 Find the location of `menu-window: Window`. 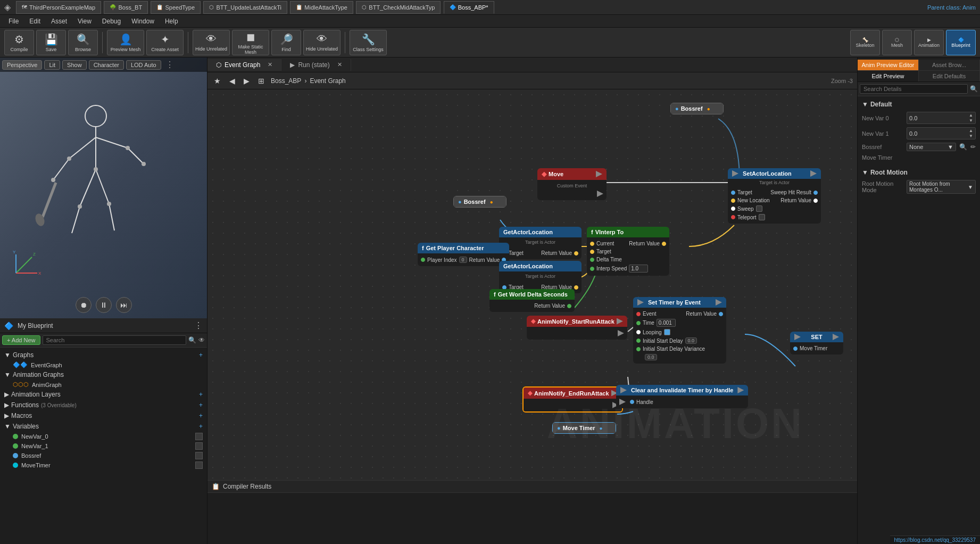

menu-window: Window is located at coordinates (143, 21).